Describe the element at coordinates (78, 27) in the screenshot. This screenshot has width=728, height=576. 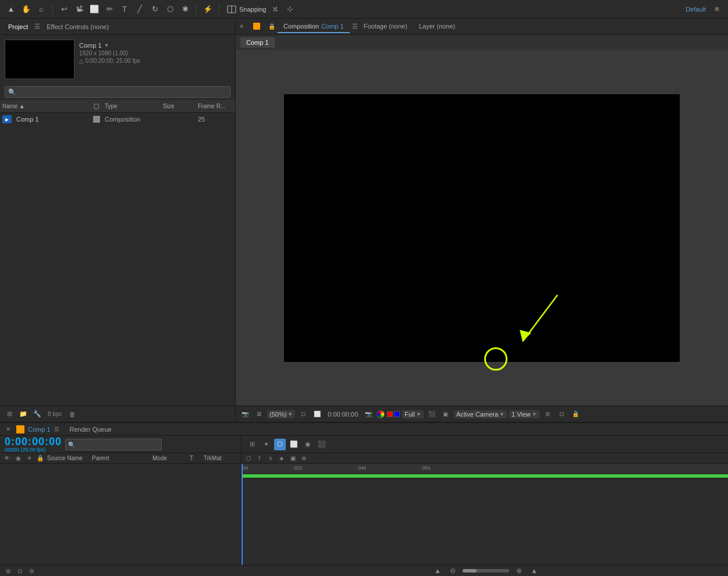
I see `tab-effect-controls-label: Effect Controls (none)` at that location.